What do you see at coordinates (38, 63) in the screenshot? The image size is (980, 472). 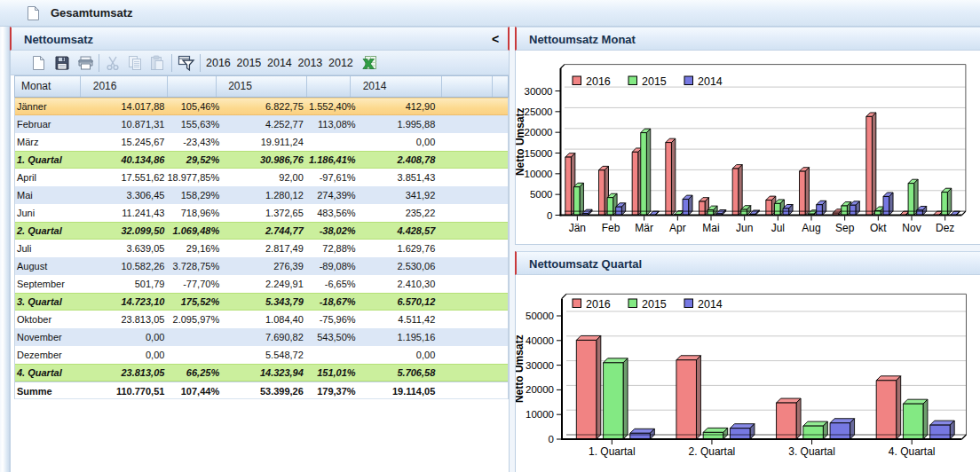 I see `new-document-button` at bounding box center [38, 63].